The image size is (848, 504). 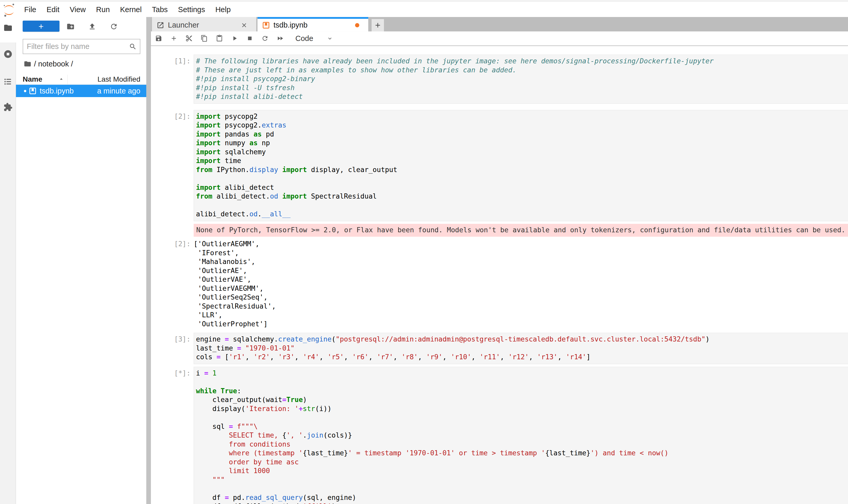 I want to click on stderr-output: None of PyTorch, TensorFlow >= 2.0, or F…, so click(x=521, y=230).